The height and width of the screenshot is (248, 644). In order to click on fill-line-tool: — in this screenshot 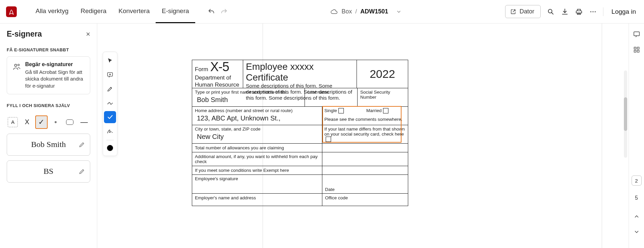, I will do `click(84, 122)`.